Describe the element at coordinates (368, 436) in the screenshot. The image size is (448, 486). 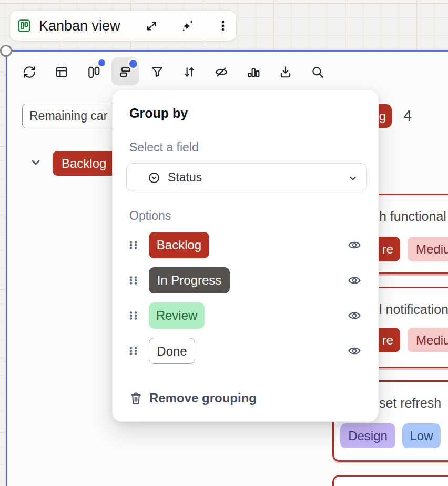
I see `card-tag: Design` at that location.